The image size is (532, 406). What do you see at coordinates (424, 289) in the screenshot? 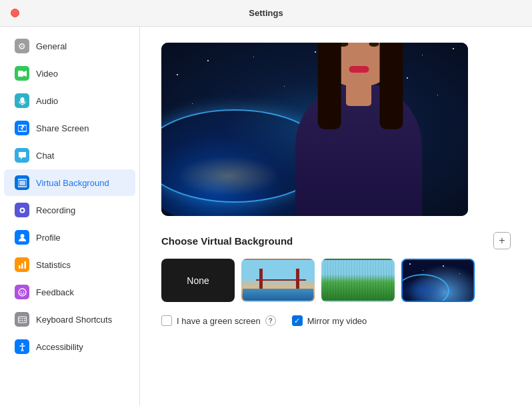
I see `space-earth-glow` at bounding box center [424, 289].